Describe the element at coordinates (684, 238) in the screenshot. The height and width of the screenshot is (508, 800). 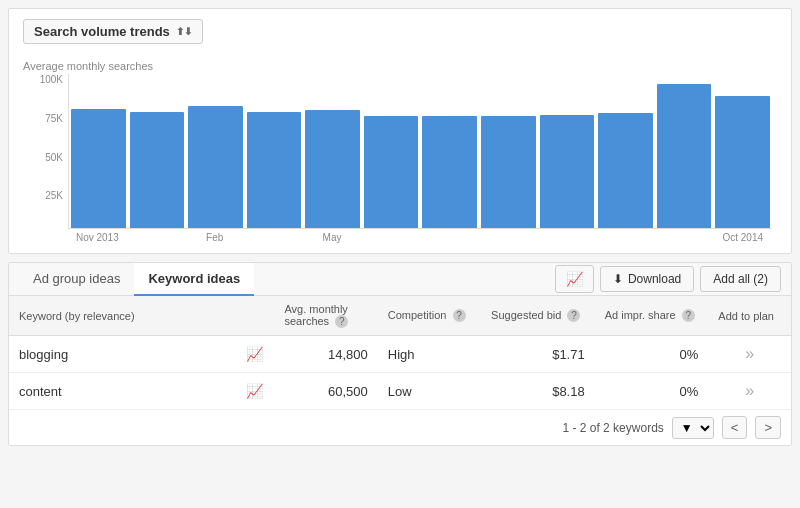
I see `x-label-nov2` at that location.